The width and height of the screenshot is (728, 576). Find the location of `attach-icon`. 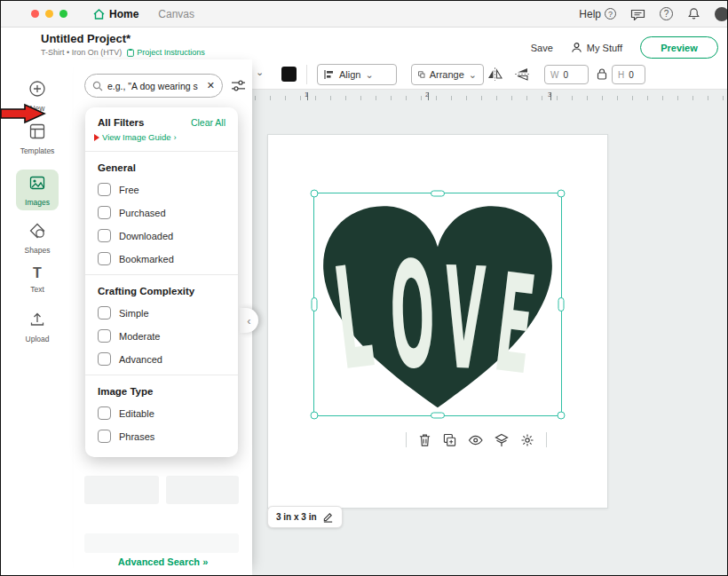

attach-icon is located at coordinates (527, 440).